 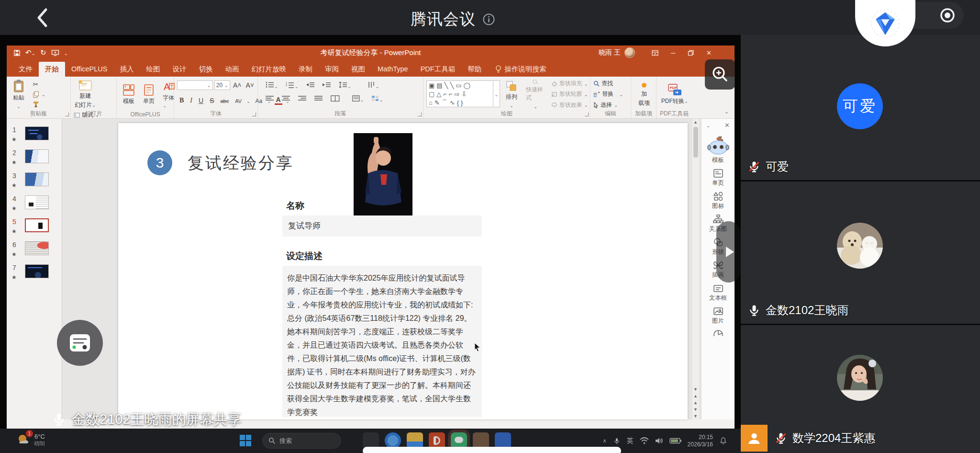 I want to click on tab-officeplus: OfficePLUS, so click(x=89, y=69).